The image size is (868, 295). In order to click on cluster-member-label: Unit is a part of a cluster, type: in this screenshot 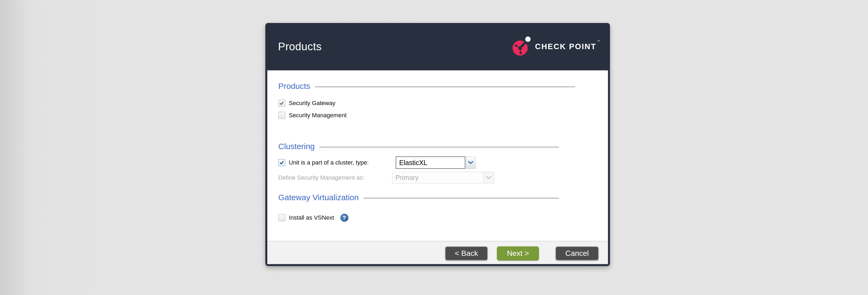, I will do `click(329, 163)`.